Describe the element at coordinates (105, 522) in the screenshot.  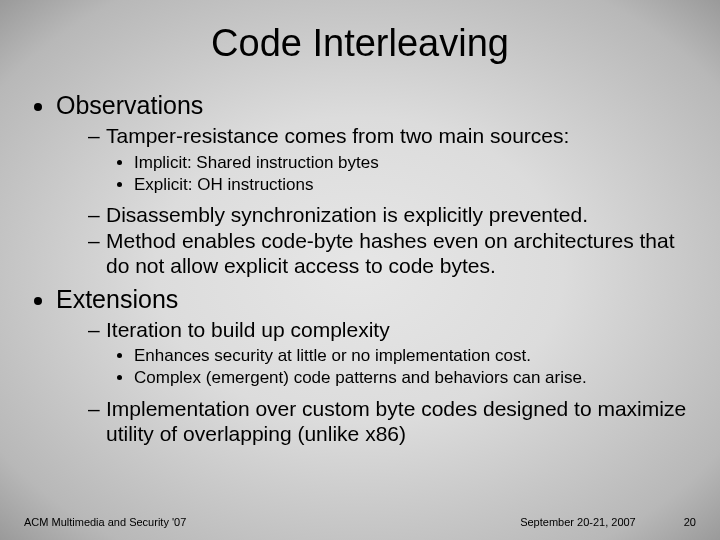
I see `footer-left: ACM Multimedia and Security '07` at that location.